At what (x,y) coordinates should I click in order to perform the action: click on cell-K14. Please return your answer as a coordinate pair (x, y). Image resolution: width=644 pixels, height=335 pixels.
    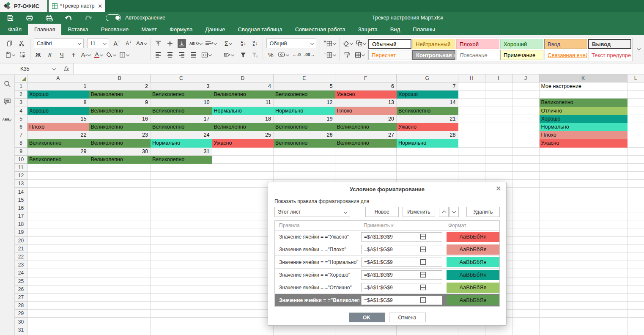
    Looking at the image, I should click on (584, 192).